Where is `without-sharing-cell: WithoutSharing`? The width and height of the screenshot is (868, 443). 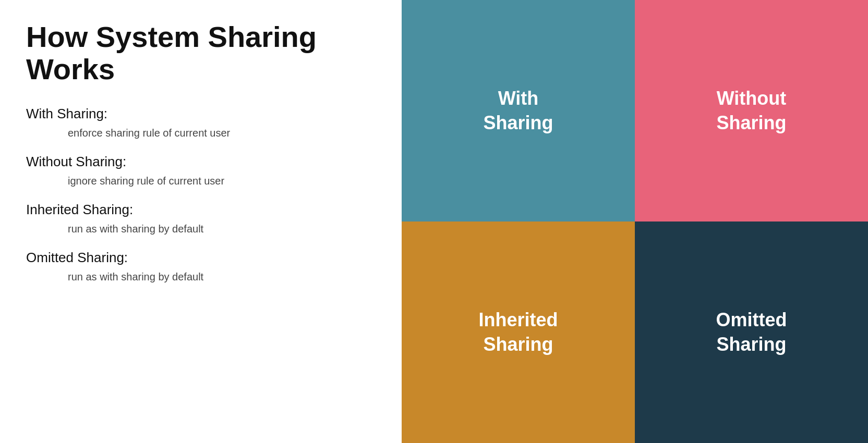 without-sharing-cell: WithoutSharing is located at coordinates (751, 110).